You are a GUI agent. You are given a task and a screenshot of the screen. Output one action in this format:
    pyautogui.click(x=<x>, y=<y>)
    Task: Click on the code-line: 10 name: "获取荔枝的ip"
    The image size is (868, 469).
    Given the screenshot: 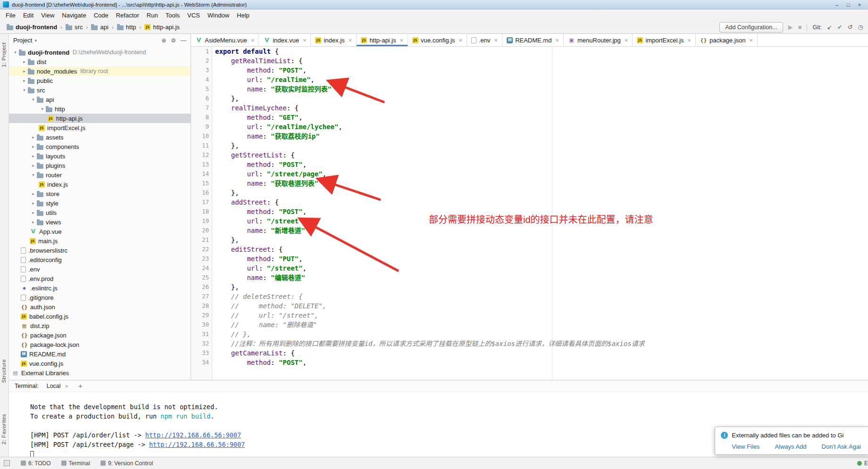 What is the action you would take?
    pyautogui.click(x=529, y=136)
    